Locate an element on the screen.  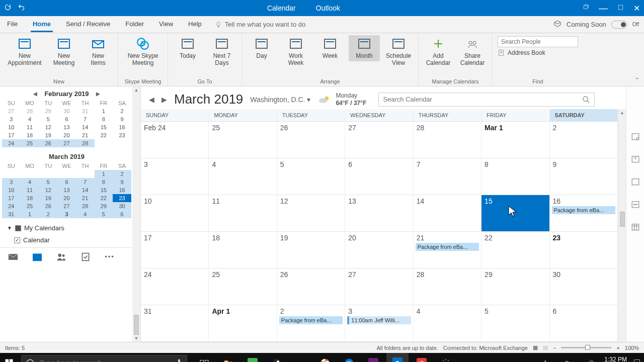
minical-day: 30 is located at coordinates (122, 206).